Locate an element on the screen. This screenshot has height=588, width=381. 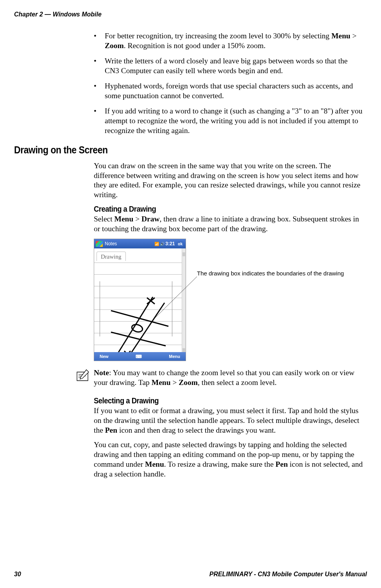
note-text: Note: You may want to change the zoom le… is located at coordinates (228, 378).